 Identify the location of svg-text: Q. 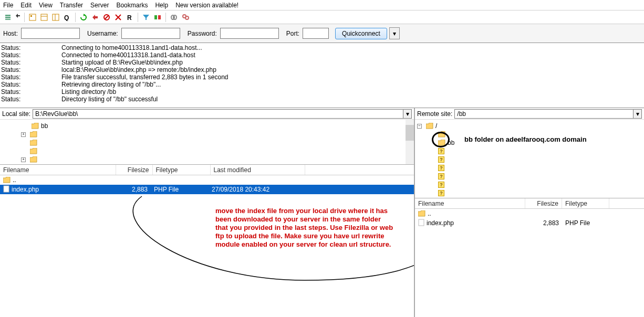
(66, 18).